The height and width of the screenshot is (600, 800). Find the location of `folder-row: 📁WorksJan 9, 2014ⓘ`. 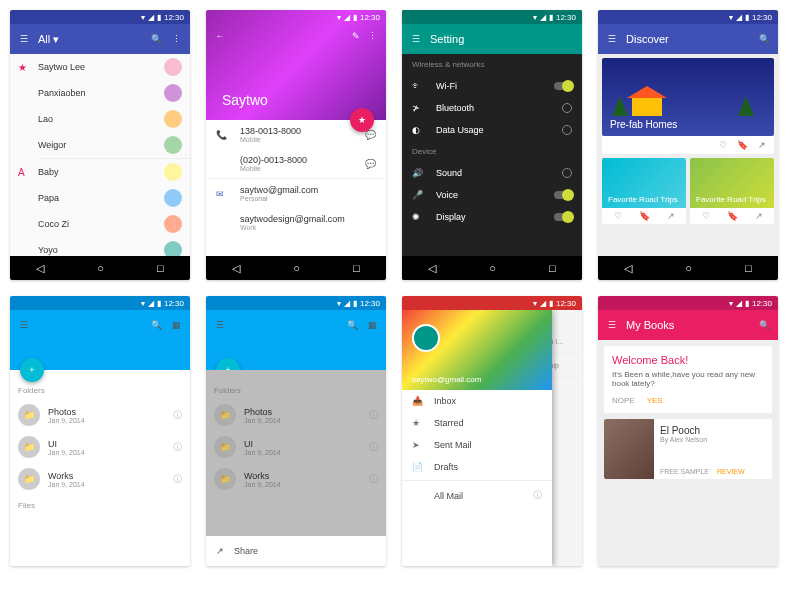

folder-row: 📁WorksJan 9, 2014ⓘ is located at coordinates (100, 479).